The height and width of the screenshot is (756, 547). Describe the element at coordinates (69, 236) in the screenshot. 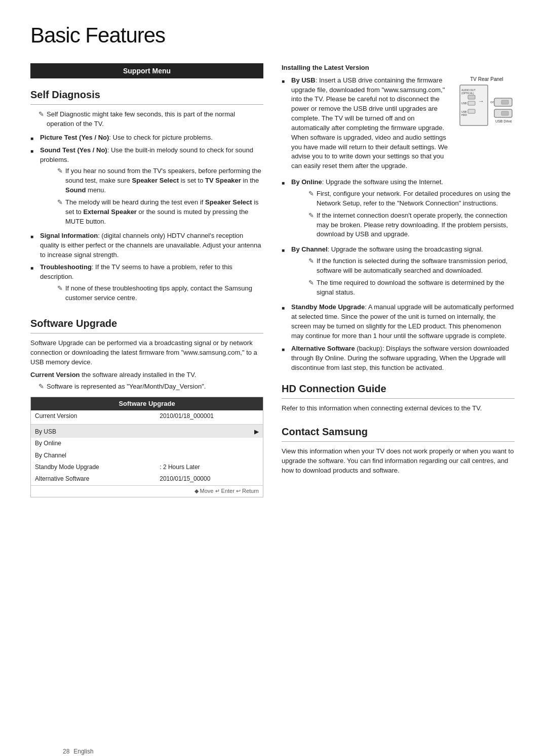

I see `signal-info-label: Signal Information` at that location.